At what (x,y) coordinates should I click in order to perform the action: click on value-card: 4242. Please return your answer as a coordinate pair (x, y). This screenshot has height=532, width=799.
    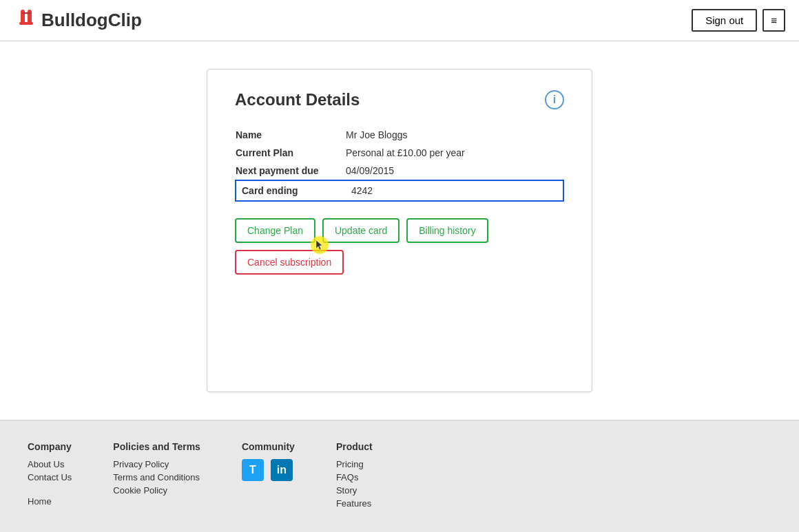
    Looking at the image, I should click on (455, 191).